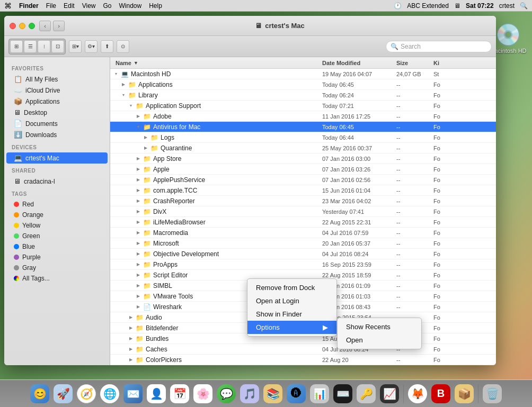 Image resolution: width=532 pixels, height=407 pixels. I want to click on col-header-name: Name ▼, so click(216, 63).